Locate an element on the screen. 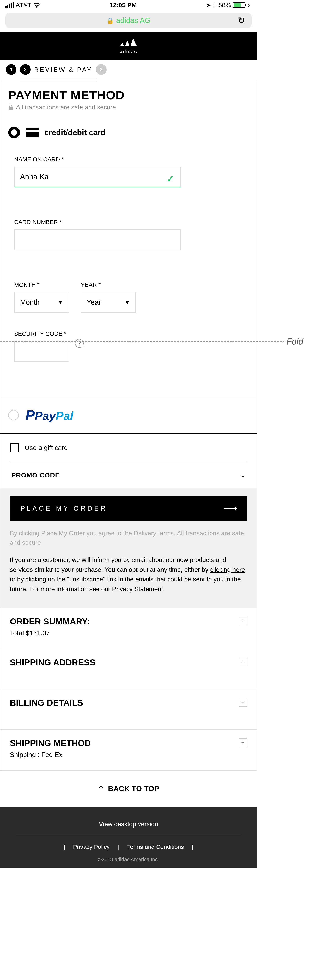 This screenshot has width=319, height=980. clock: 12:05 PM is located at coordinates (123, 5).